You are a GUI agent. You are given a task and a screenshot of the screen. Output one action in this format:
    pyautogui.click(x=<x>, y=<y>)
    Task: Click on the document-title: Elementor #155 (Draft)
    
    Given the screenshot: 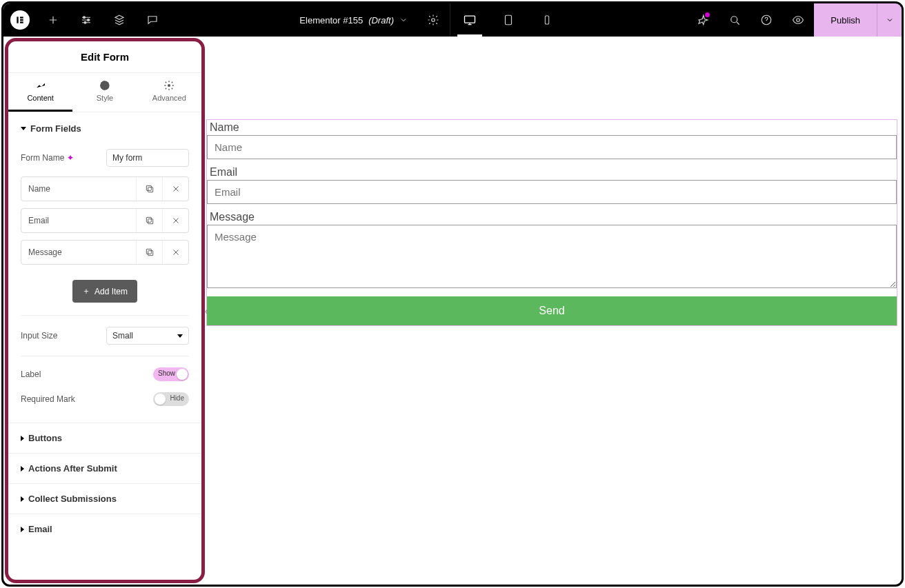 What is the action you would take?
    pyautogui.click(x=353, y=20)
    